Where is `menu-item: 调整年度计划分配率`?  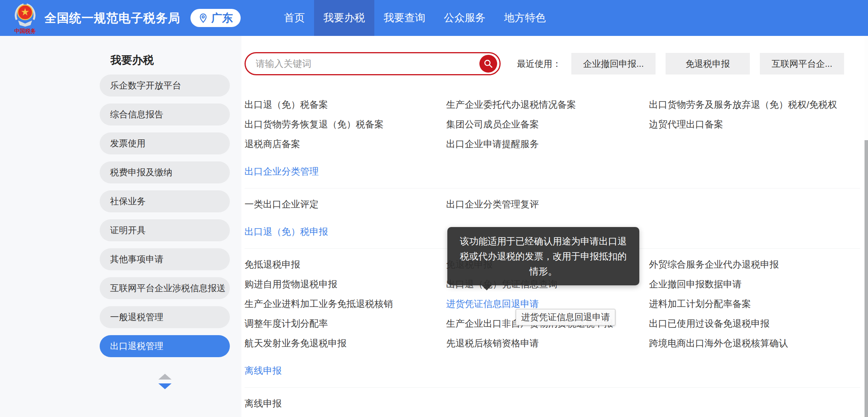
menu-item: 调整年度计划分配率 is located at coordinates (345, 324).